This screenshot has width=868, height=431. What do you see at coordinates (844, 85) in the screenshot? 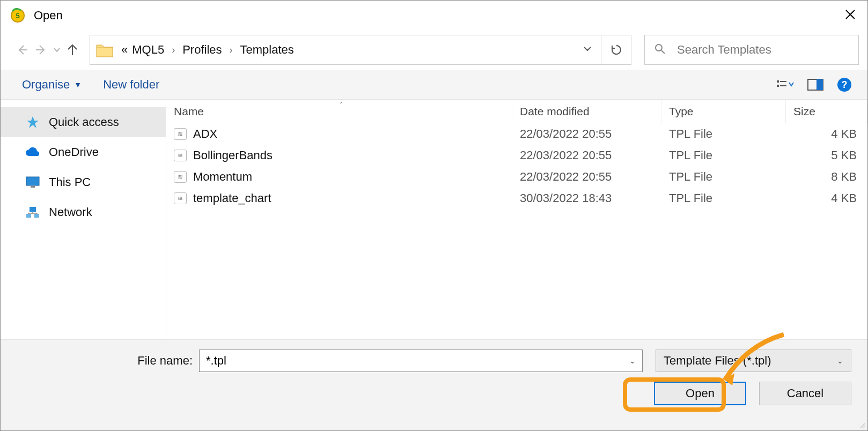
I see `help-icon: ?` at bounding box center [844, 85].